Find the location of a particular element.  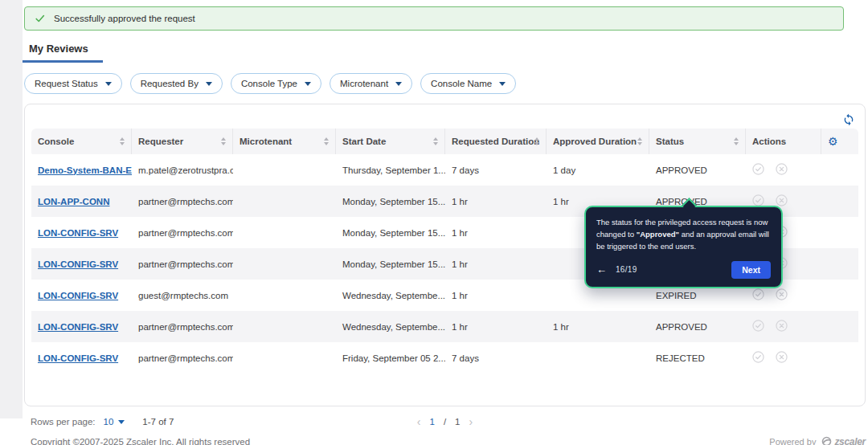

column-header-approved_duration: Approved Duration is located at coordinates (598, 141).